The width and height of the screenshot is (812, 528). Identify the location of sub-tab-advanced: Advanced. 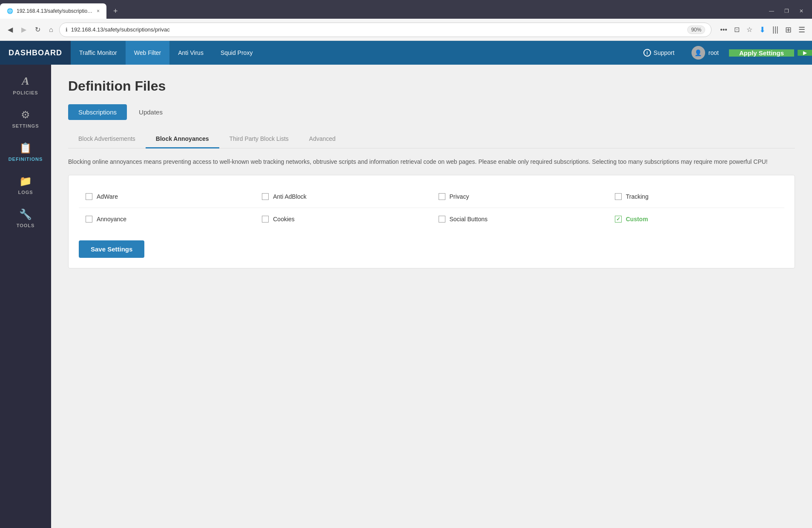
(322, 140).